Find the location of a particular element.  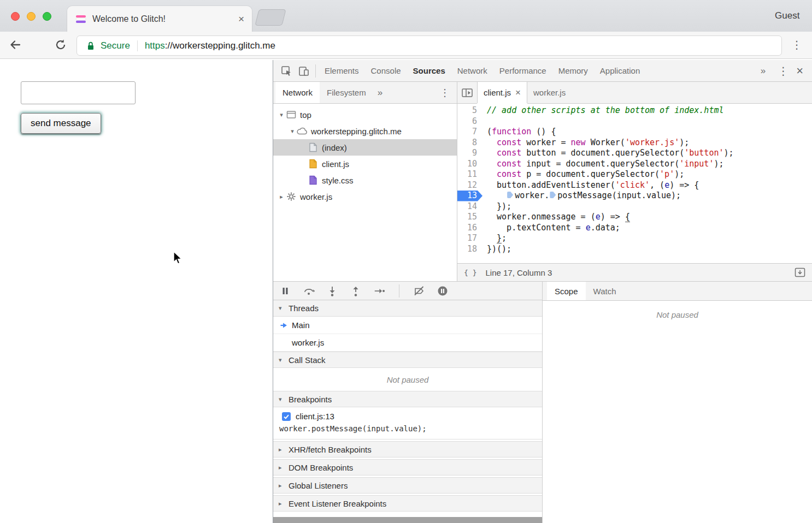

browser-menu-button is located at coordinates (797, 45).